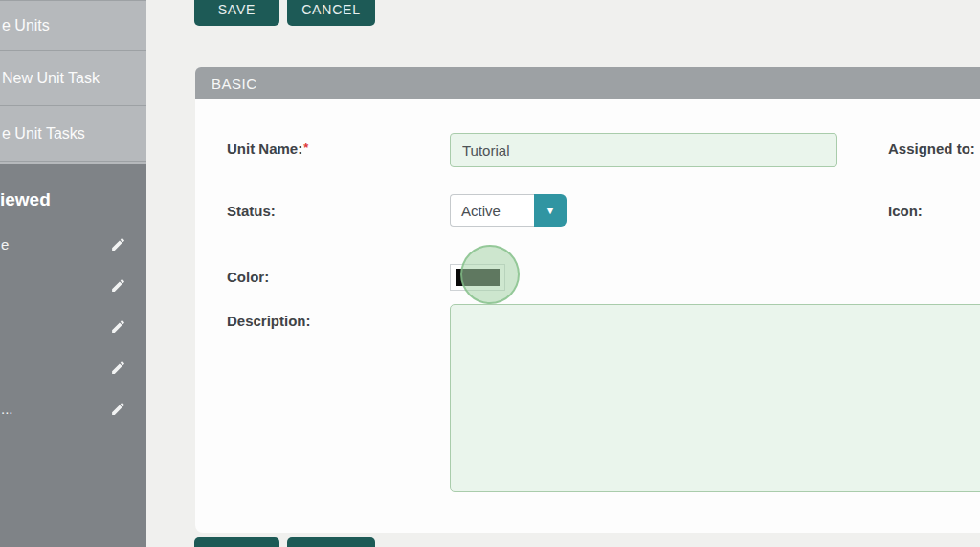 Image resolution: width=980 pixels, height=547 pixels. I want to click on status-dropdown: Active ▼, so click(508, 210).